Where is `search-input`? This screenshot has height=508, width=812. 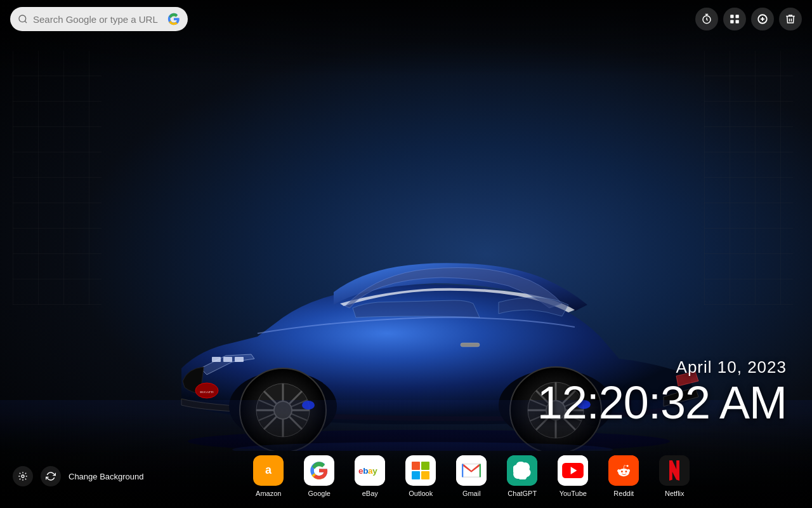
search-input is located at coordinates (98, 19).